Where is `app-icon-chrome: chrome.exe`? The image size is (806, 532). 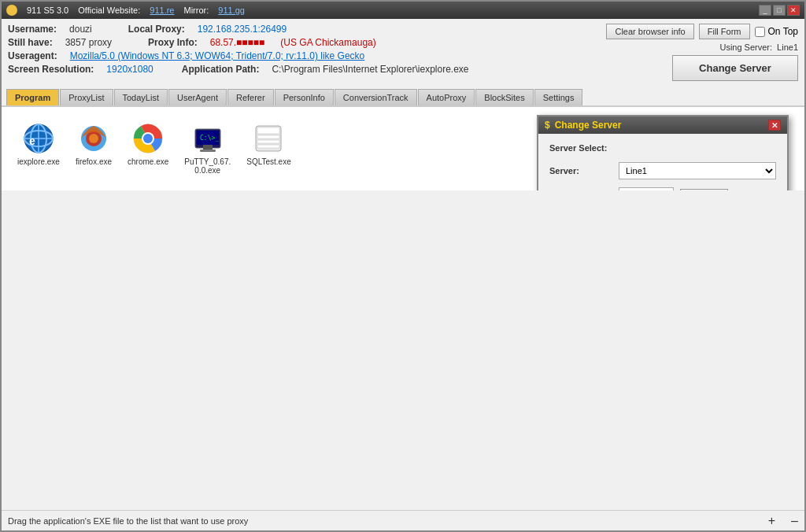
app-icon-chrome: chrome.exe is located at coordinates (148, 149).